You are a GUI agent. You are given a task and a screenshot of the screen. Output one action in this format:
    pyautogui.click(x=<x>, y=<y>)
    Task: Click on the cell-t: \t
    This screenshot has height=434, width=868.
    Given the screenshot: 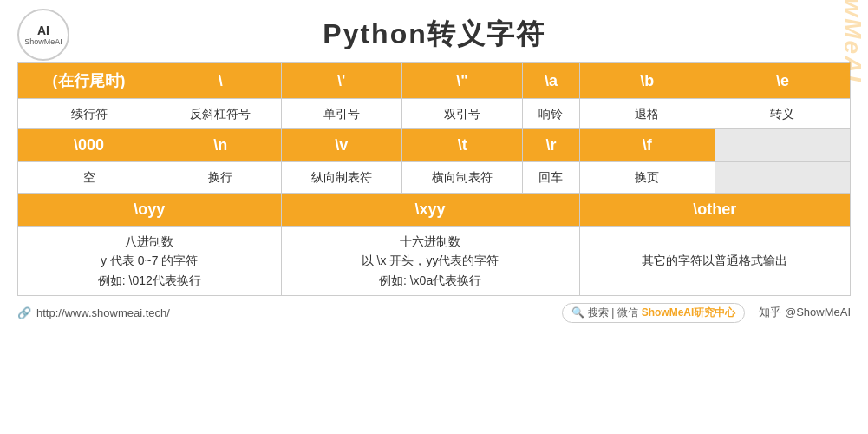 What is the action you would take?
    pyautogui.click(x=461, y=146)
    